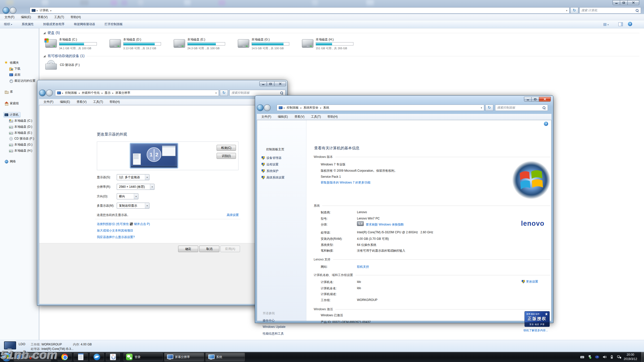  Describe the element at coordinates (91, 93) in the screenshot. I see `breadcrumb-appearance: 外观和个性化` at that location.